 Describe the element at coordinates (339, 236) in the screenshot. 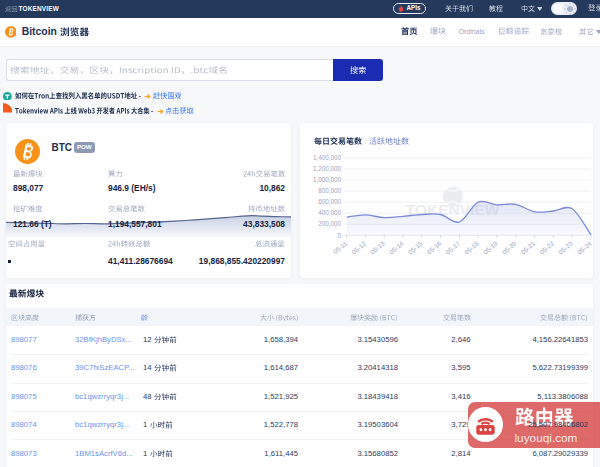

I see `svg-text: 0` at that location.